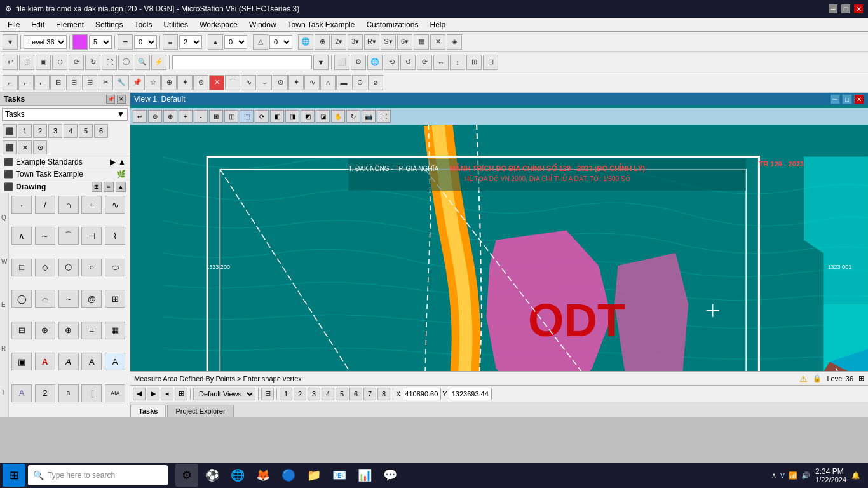 The height and width of the screenshot is (488, 868). What do you see at coordinates (71, 131) in the screenshot?
I see `task-icon-5: 4` at bounding box center [71, 131].